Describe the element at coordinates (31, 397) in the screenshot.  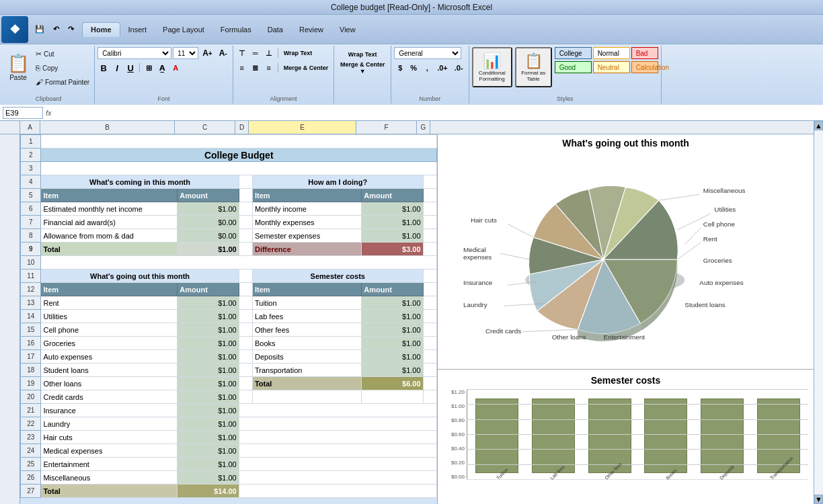
I see `row-num: 20` at that location.